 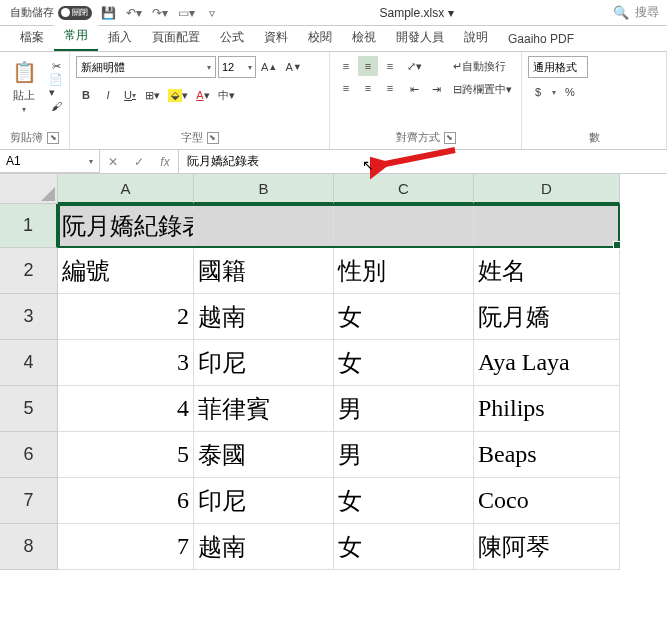 I want to click on touch-mode-icon: ▭▾, so click(x=186, y=13).